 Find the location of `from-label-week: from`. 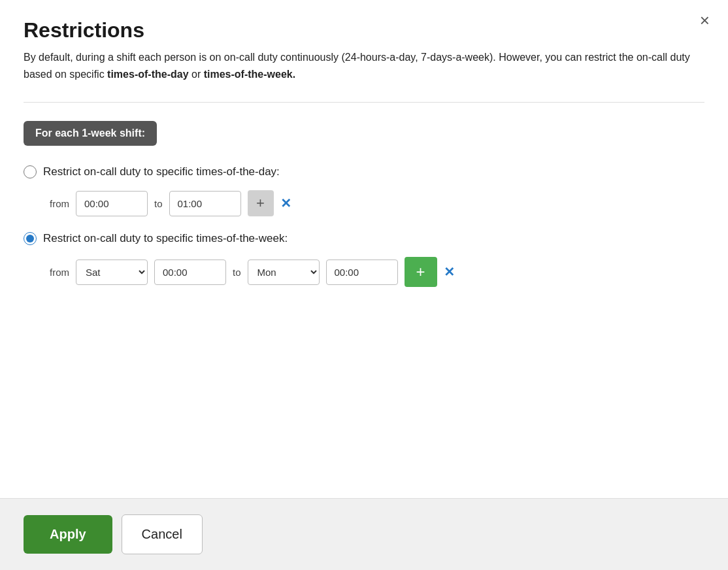

from-label-week: from is located at coordinates (56, 272).